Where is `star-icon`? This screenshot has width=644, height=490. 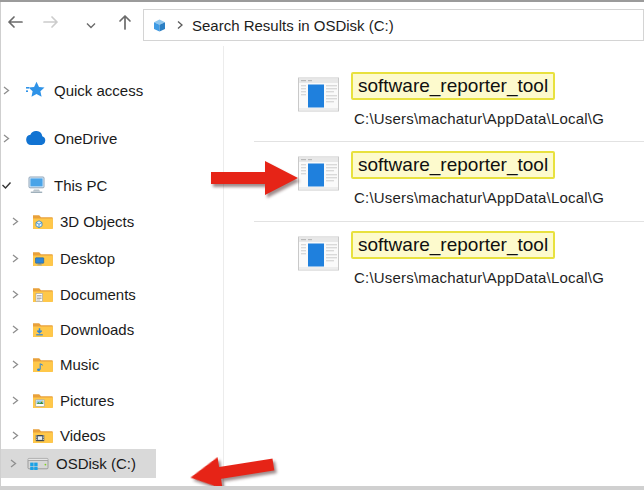 star-icon is located at coordinates (36, 90).